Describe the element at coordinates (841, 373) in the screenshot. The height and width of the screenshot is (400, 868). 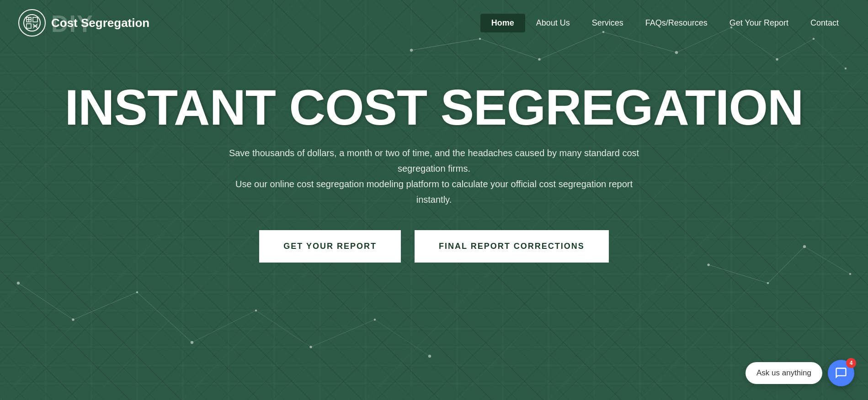
I see `chat-open-button: 4` at that location.